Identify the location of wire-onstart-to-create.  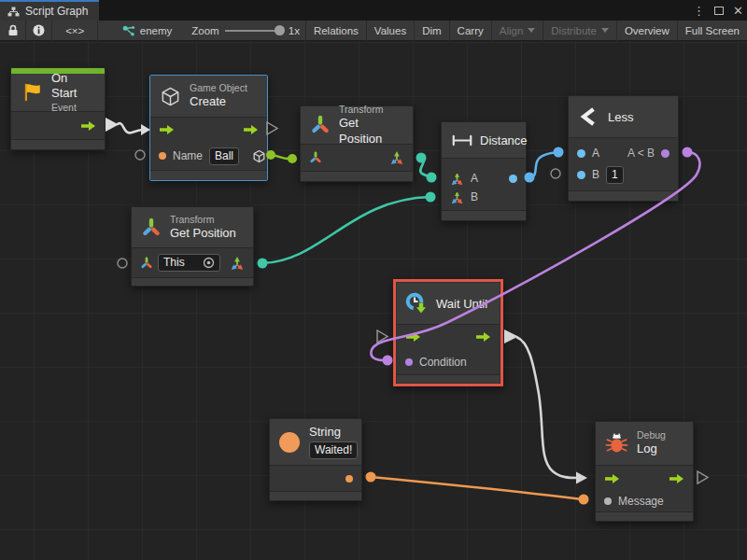
(128, 127).